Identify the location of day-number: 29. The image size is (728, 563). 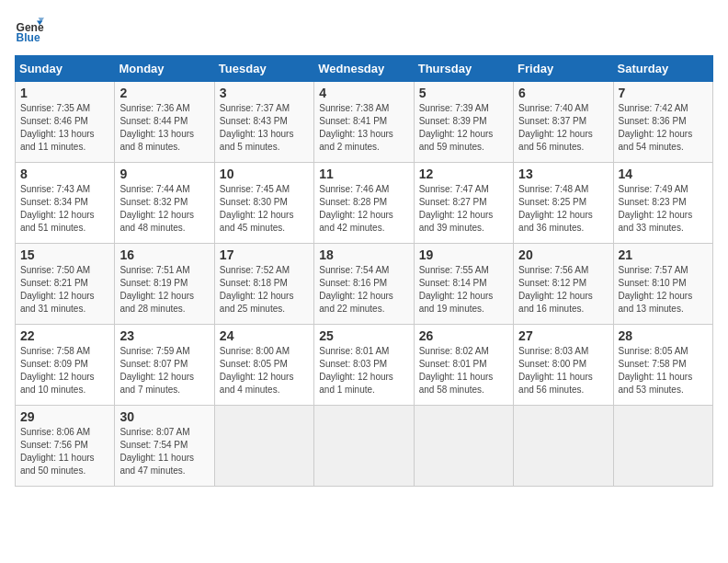
(64, 417).